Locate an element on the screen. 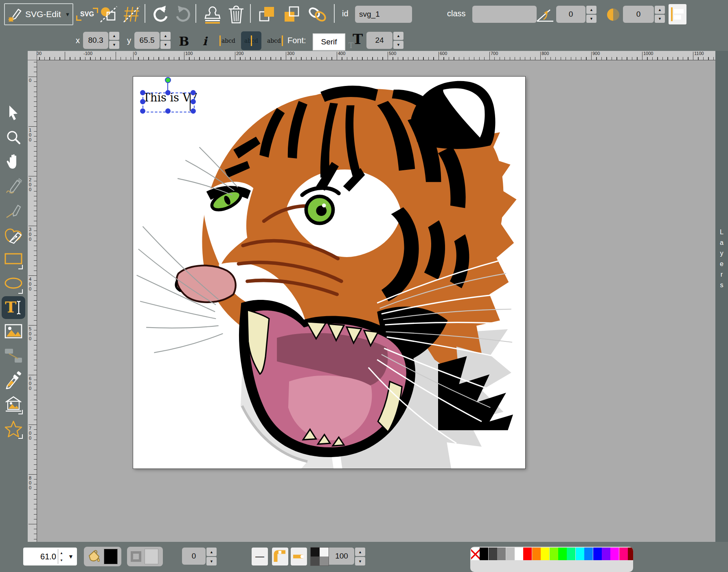  tool-star is located at coordinates (13, 429).